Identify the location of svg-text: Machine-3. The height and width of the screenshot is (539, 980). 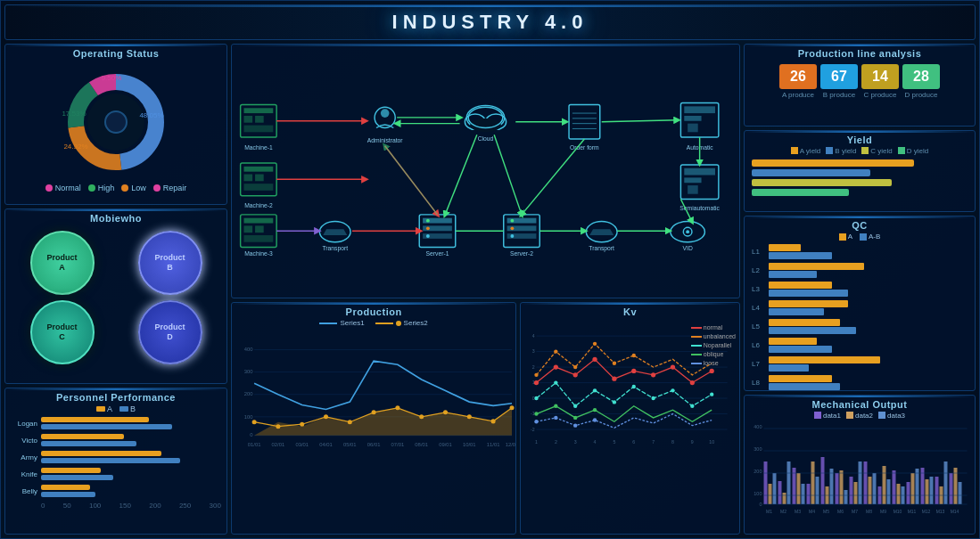
(259, 253).